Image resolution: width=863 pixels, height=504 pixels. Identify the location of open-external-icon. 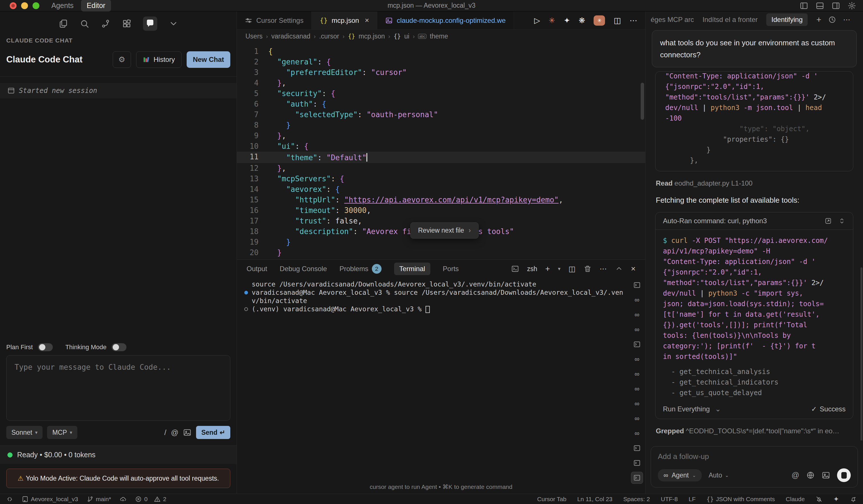
(828, 221).